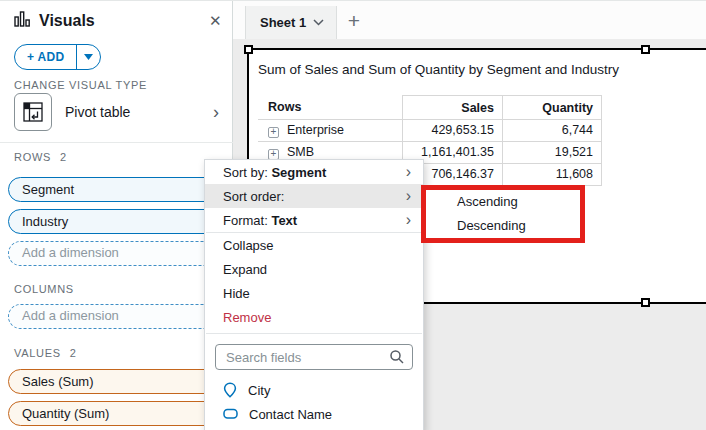 The image size is (706, 430). I want to click on string-field-icon, so click(230, 414).